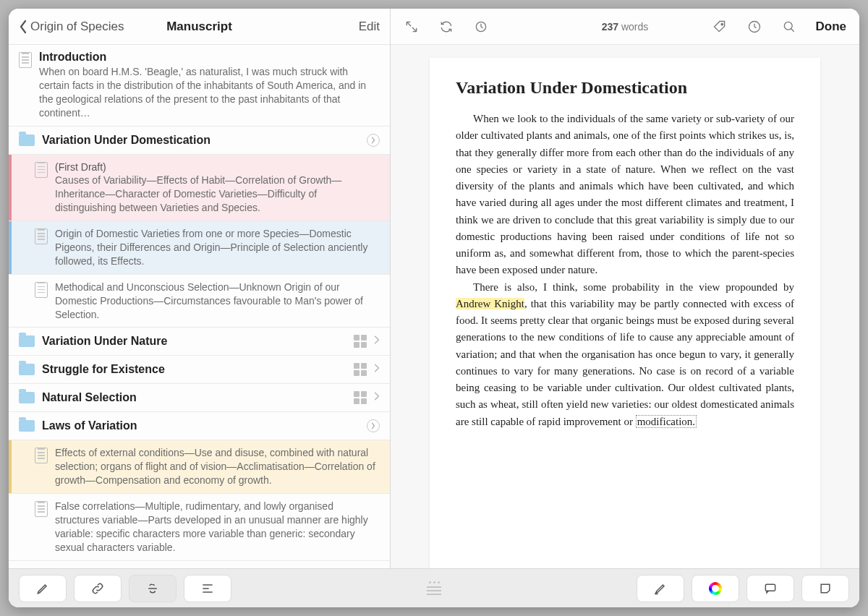  Describe the element at coordinates (200, 528) in the screenshot. I see `binder-item-false-correlations: False correlations—Multiple, rudimentary…` at that location.